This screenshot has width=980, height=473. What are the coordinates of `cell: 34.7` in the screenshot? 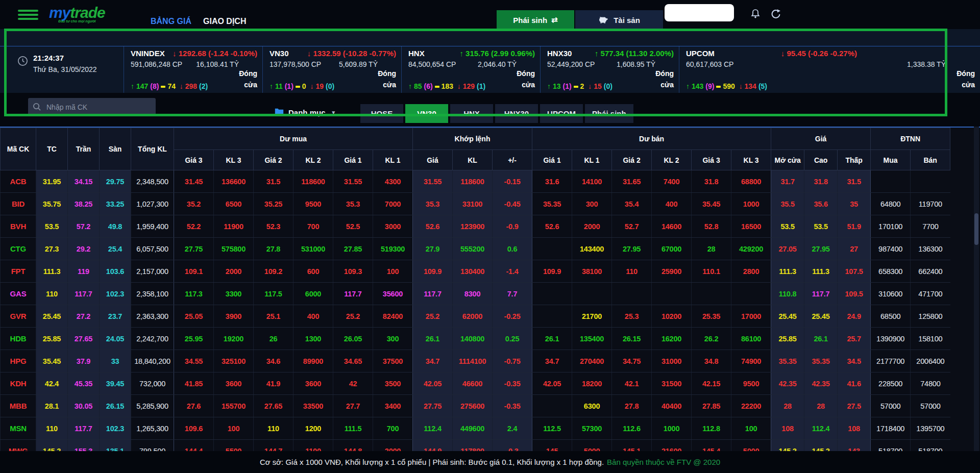 It's located at (552, 361).